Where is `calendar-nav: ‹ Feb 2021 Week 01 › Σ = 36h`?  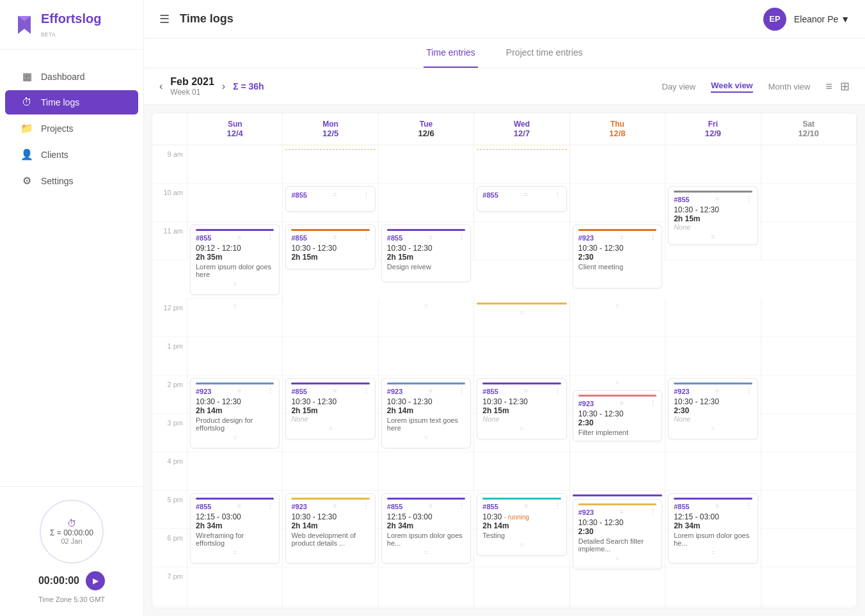
calendar-nav: ‹ Feb 2021 Week 01 › Σ = 36h is located at coordinates (212, 86).